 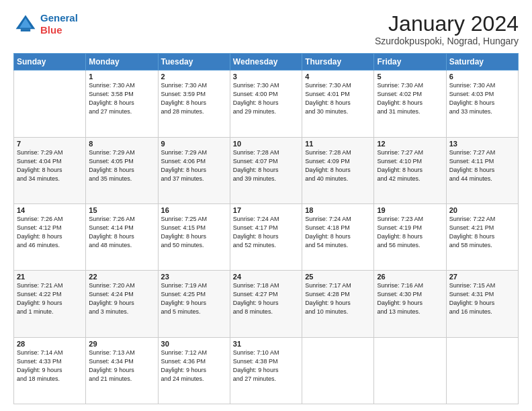 What do you see at coordinates (266, 166) in the screenshot?
I see `day-info-10: Sunrise: 7:28 AM Sunset: 4:07 PM Dayligh…` at bounding box center [266, 166].